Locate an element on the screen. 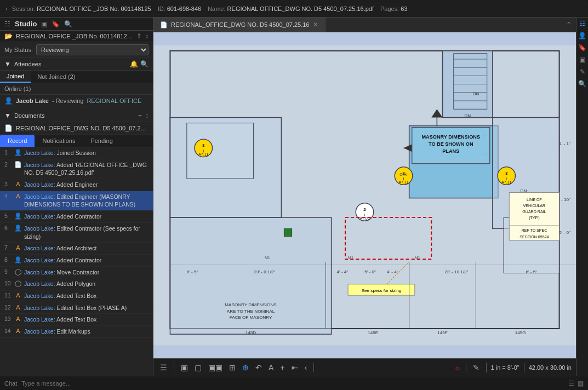 The height and width of the screenshot is (390, 588). two-page-btn: ▣▣ is located at coordinates (215, 368).